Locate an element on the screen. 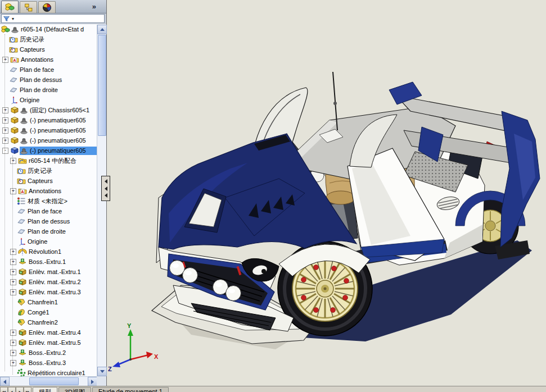 This screenshot has height=392, width=546. bottom-tab-strip: ◂◂◂▸▸▸ 模型3D视图Etude de mouvement 1 is located at coordinates (273, 389).